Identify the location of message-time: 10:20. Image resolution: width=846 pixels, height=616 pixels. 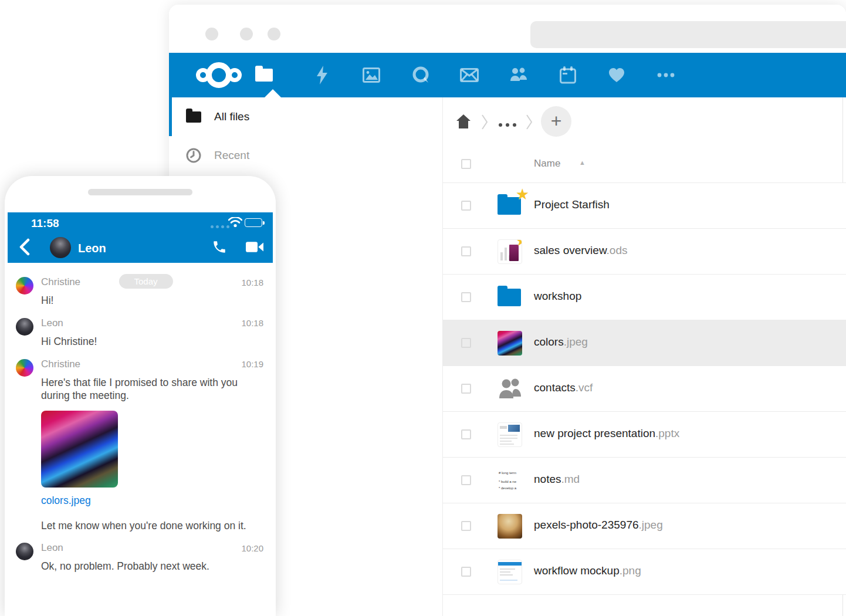
(252, 548).